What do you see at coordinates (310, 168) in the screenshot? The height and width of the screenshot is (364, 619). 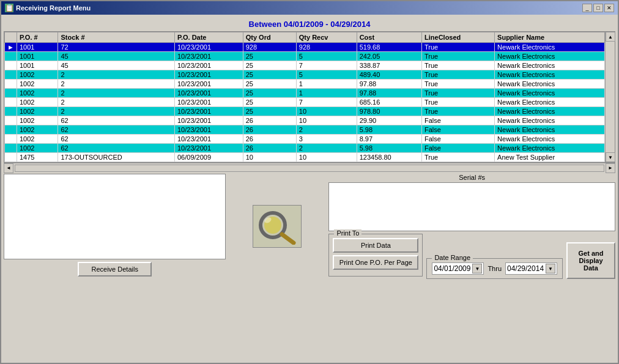 I see `table-horizontal-scrollbar: ◄ ►` at bounding box center [310, 168].